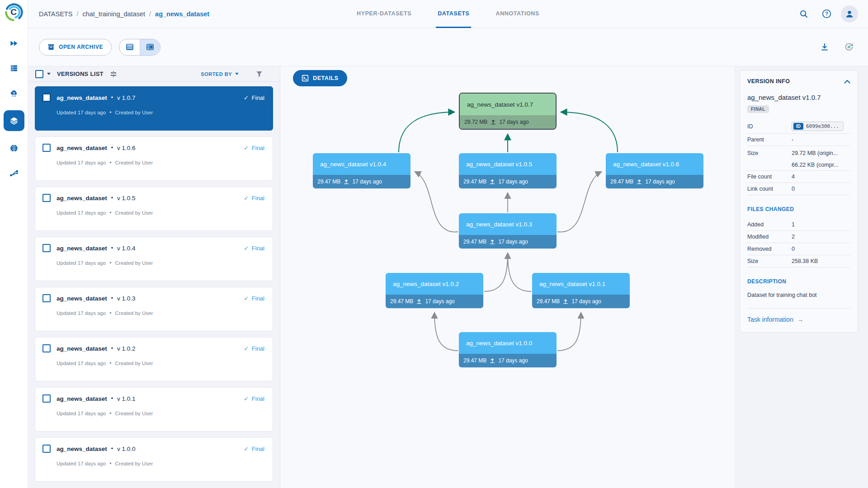  I want to click on removed-label: Removed, so click(769, 249).